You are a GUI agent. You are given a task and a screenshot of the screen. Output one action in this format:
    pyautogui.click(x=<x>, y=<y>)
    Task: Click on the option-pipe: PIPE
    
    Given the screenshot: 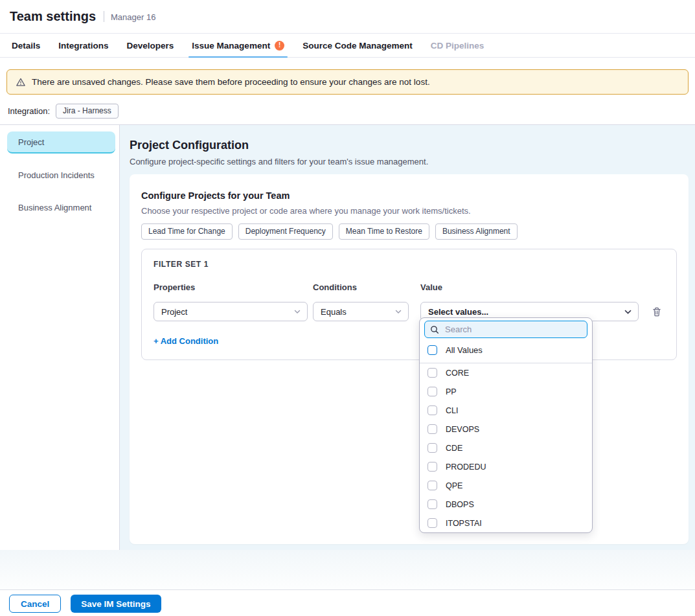 What is the action you would take?
    pyautogui.click(x=506, y=532)
    